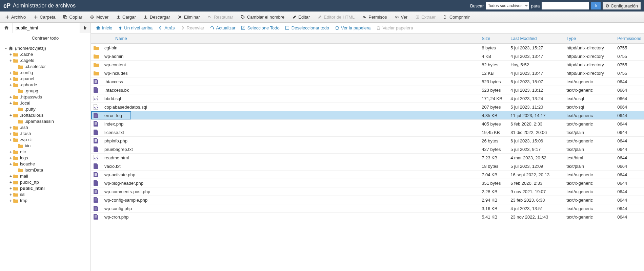 The height and width of the screenshot is (271, 644). What do you see at coordinates (263, 17) in the screenshot?
I see `toolbar-rename-button: Cambiar el nombre` at bounding box center [263, 17].